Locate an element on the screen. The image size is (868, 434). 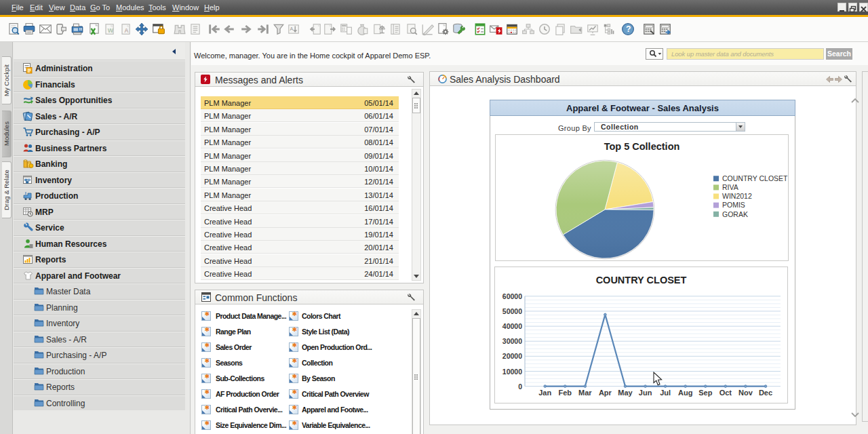
svg-text: 20000 is located at coordinates (513, 356).